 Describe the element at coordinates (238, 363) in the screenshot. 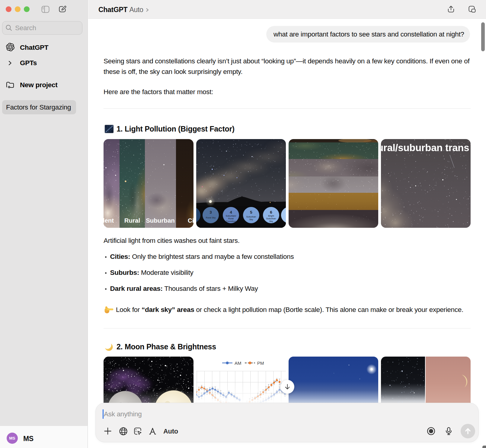

I see `svg-text: AM` at that location.